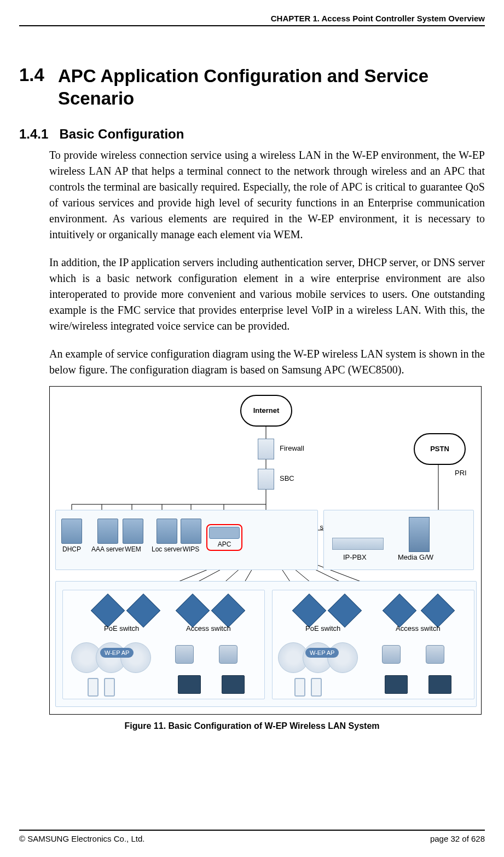  What do you see at coordinates (121, 134) in the screenshot?
I see `subsection-title: Basic Configuration` at bounding box center [121, 134].